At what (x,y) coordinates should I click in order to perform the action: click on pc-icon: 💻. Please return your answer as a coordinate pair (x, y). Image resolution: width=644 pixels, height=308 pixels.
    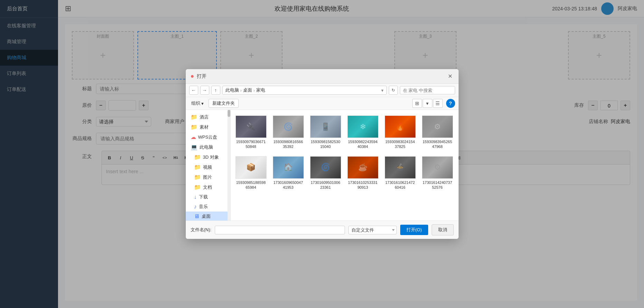
    Looking at the image, I should click on (194, 147).